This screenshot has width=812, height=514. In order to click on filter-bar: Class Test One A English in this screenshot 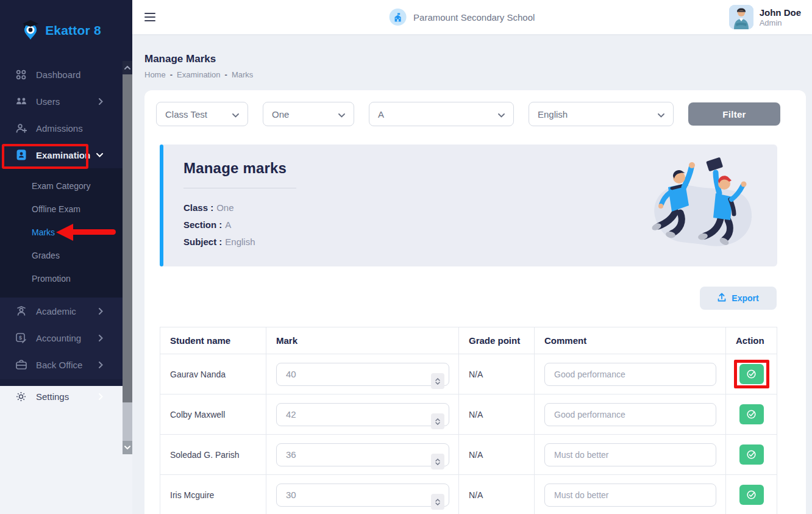, I will do `click(475, 114)`.